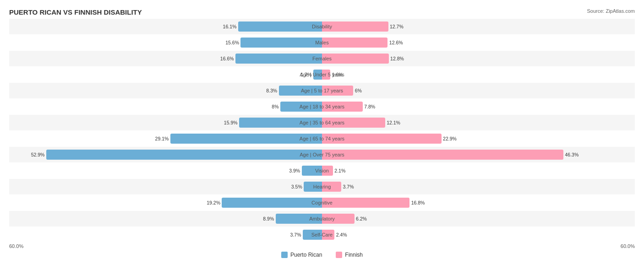 Image resolution: width=644 pixels, height=280 pixels. I want to click on center-label: Age | Over 75 years, so click(322, 155).